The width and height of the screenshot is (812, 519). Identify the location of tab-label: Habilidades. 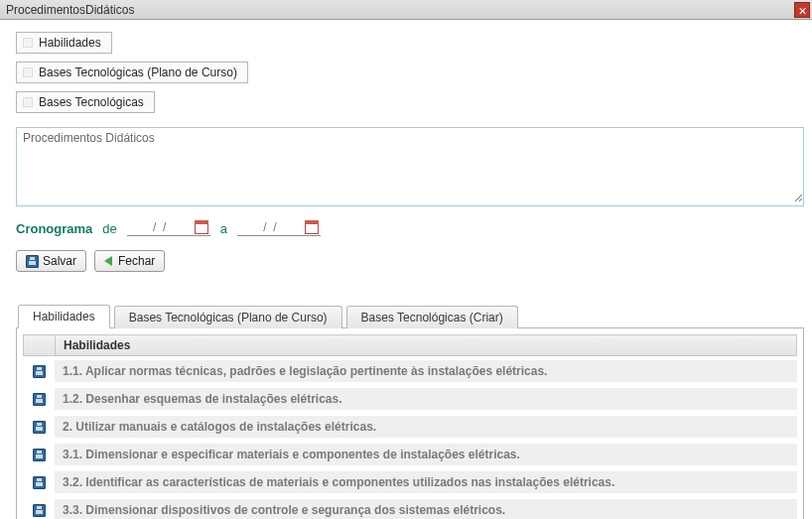
(64, 317).